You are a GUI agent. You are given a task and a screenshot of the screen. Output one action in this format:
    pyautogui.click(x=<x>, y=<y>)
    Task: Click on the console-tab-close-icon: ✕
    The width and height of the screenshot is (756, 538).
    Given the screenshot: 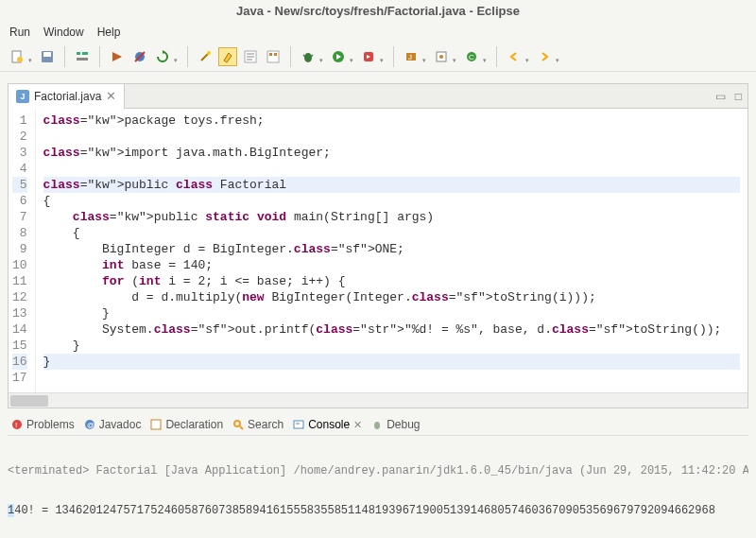 What is the action you would take?
    pyautogui.click(x=357, y=425)
    